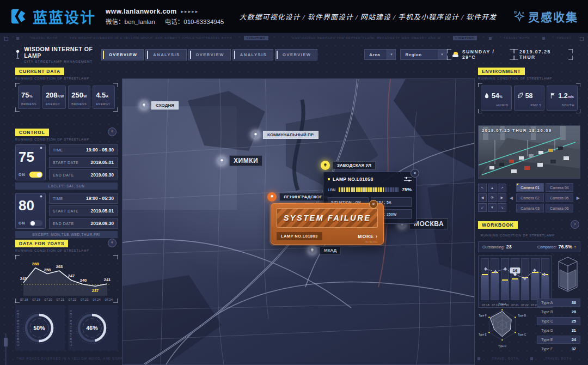 Image resolution: width=588 pixels, height=365 pixels. Describe the element at coordinates (502, 198) in the screenshot. I see `pan-right-button: ▶` at that location.